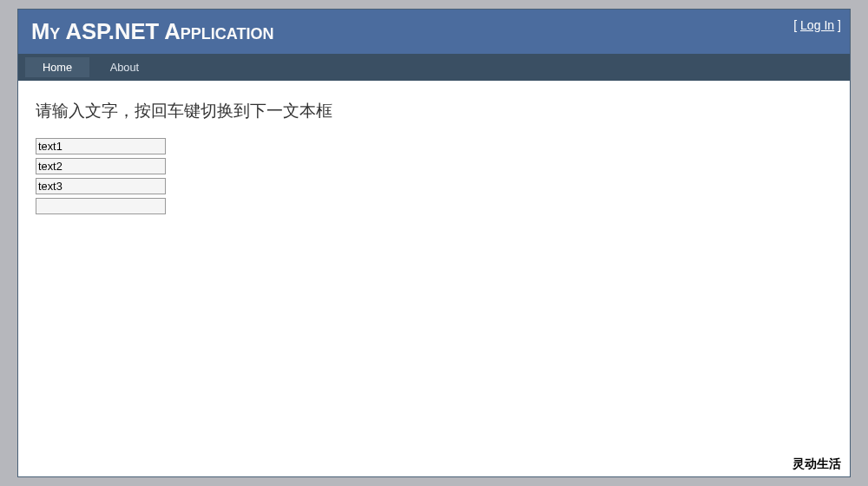  What do you see at coordinates (434, 111) in the screenshot?
I see `page-heading: 请输入文字，按回车键切换到下一文本框` at bounding box center [434, 111].